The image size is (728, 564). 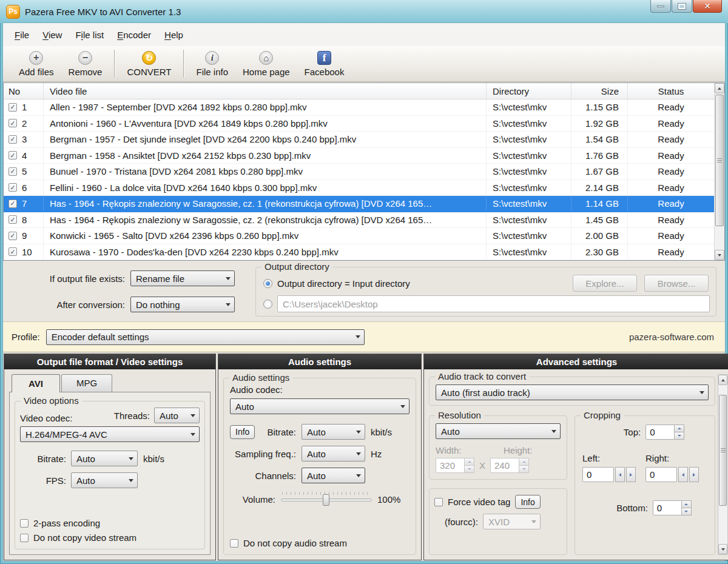 What do you see at coordinates (183, 278) in the screenshot?
I see `if-exists-select: Rename file` at bounding box center [183, 278].